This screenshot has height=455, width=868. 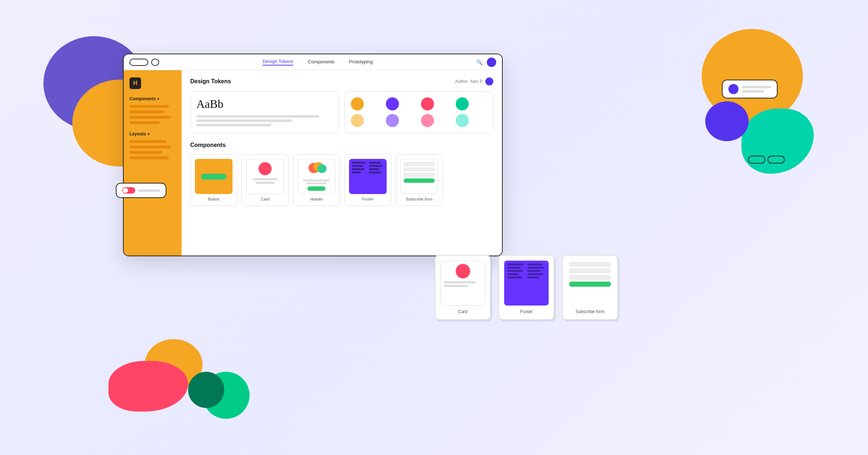 I want to click on component-card-card: Card, so click(x=265, y=180).